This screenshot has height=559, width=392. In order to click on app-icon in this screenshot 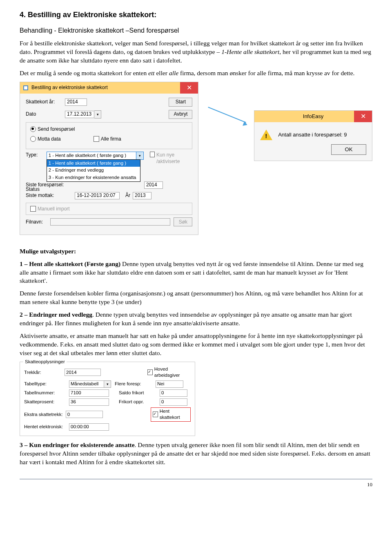, I will do `click(26, 88)`.